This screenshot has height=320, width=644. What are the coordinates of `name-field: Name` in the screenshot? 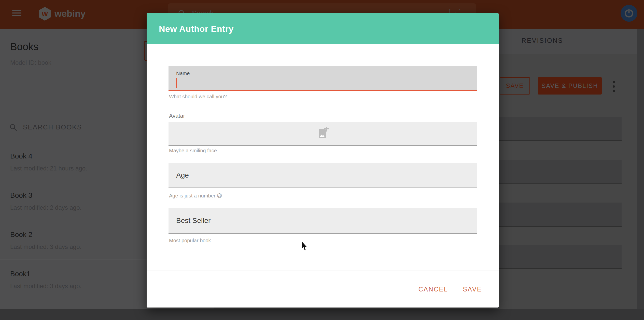 It's located at (323, 79).